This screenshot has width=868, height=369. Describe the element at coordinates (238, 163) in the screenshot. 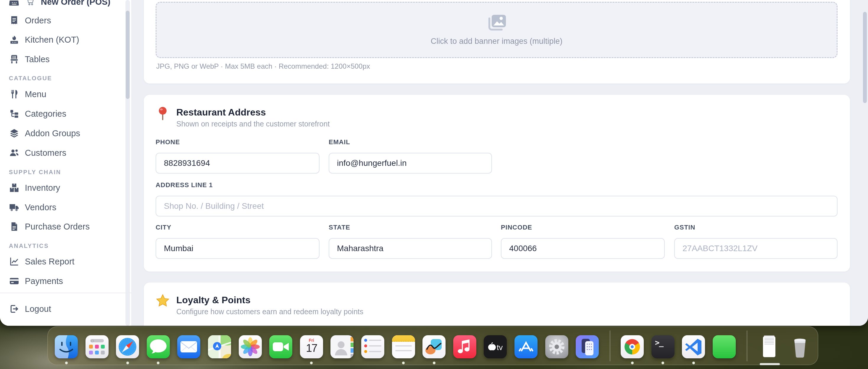

I see `phone-input` at that location.